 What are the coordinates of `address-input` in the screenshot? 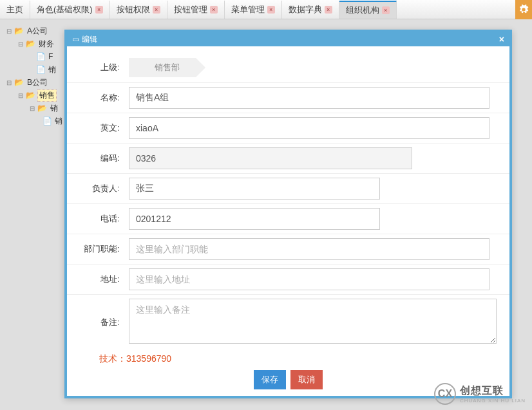 It's located at (309, 279).